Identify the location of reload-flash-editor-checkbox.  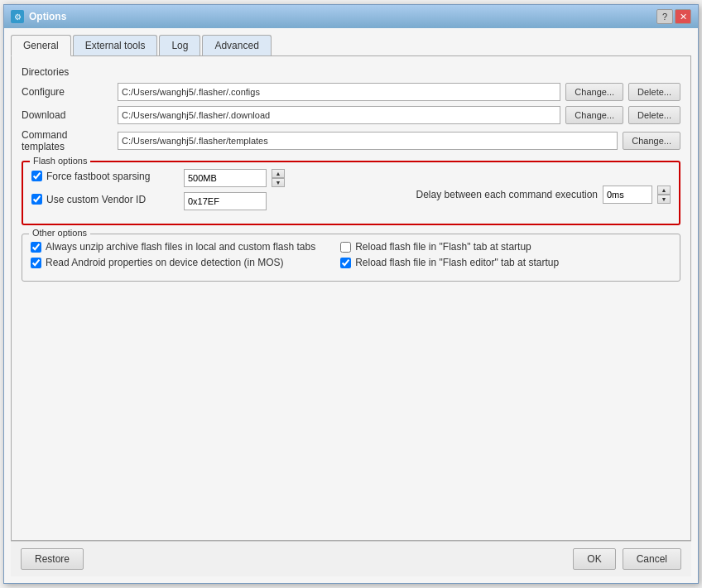
(346, 263).